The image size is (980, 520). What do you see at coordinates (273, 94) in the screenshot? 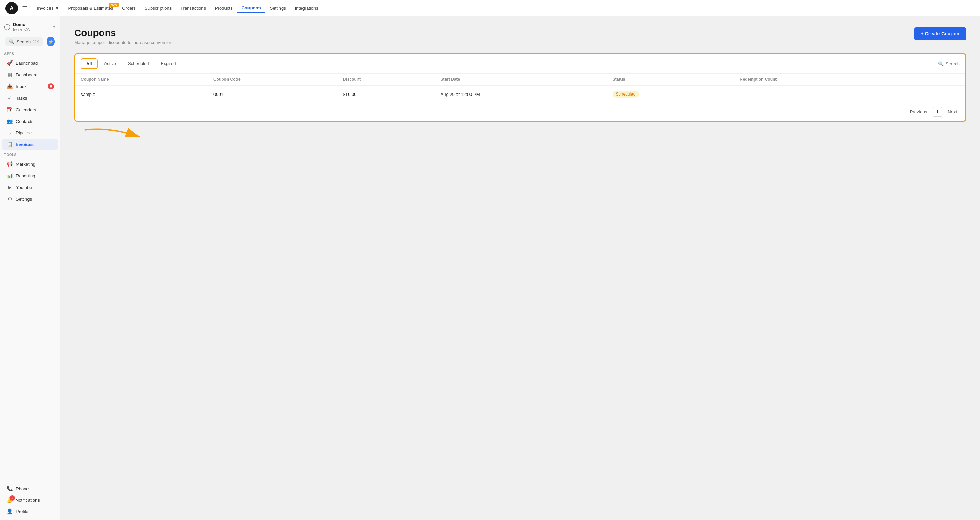
I see `cell-coupon-code: 0901` at bounding box center [273, 94].